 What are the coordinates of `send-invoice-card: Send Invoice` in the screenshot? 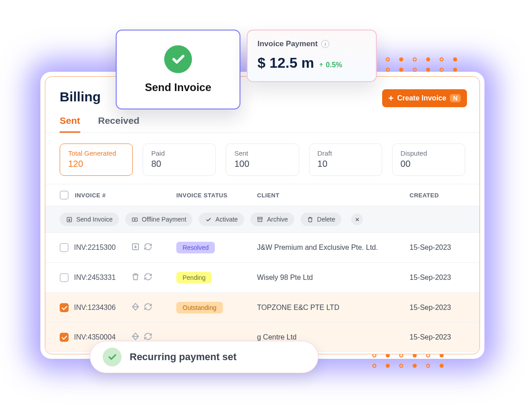 It's located at (178, 70).